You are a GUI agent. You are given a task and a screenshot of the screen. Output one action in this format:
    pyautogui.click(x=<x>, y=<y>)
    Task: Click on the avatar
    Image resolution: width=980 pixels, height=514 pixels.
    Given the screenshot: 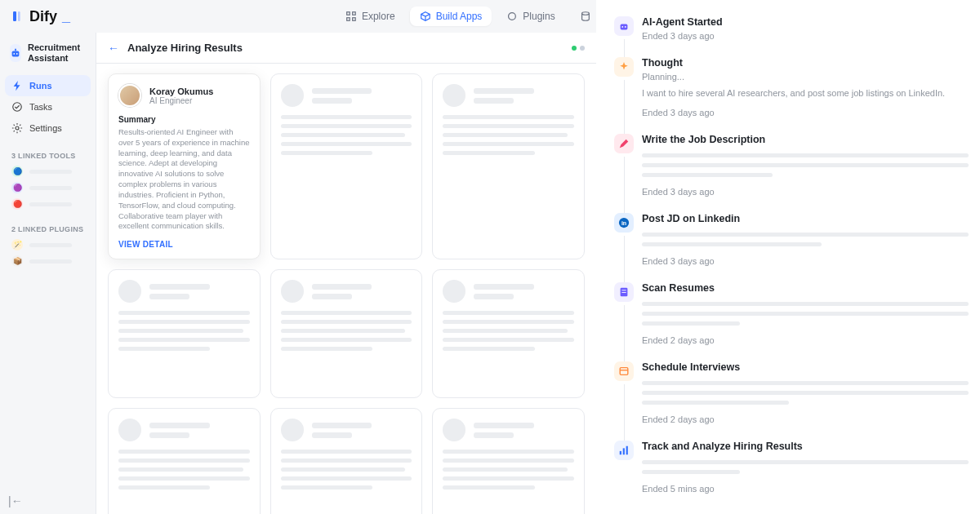 What is the action you would take?
    pyautogui.click(x=130, y=95)
    